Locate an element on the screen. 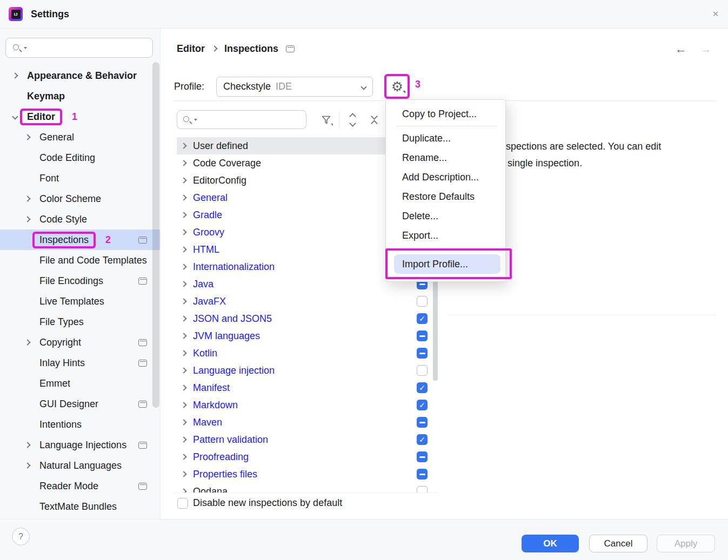  sidebar-item-inlay-hints: Inlay Hints is located at coordinates (80, 363).